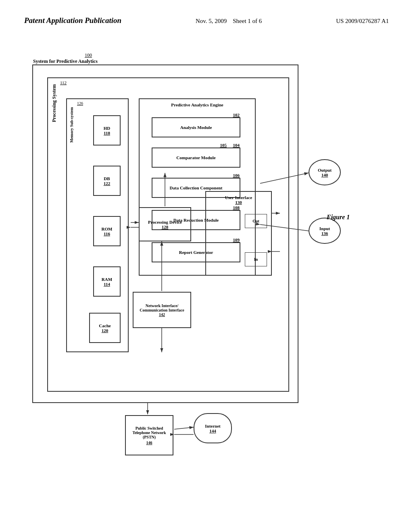 The height and width of the screenshot is (532, 413). Describe the element at coordinates (65, 61) in the screenshot. I see `system-label: System for Predictive Analytics` at that location.